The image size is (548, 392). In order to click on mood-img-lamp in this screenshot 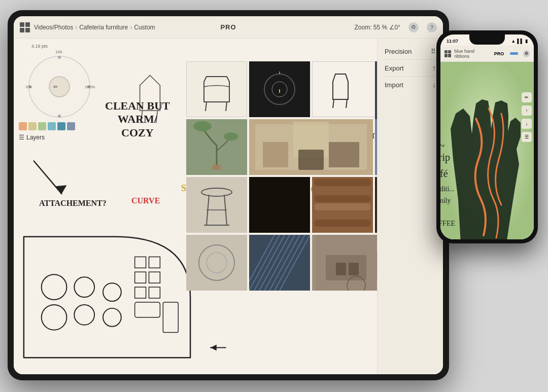, I will do `click(280, 89)`.